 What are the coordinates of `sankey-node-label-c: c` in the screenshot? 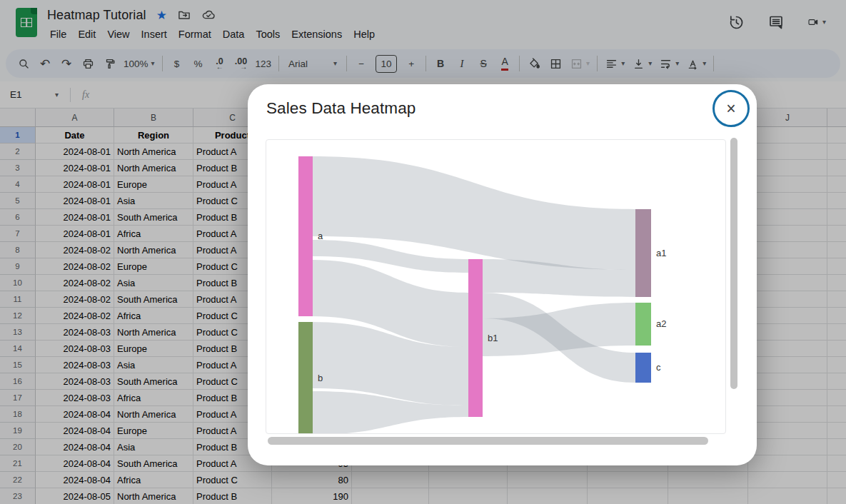 It's located at (658, 367).